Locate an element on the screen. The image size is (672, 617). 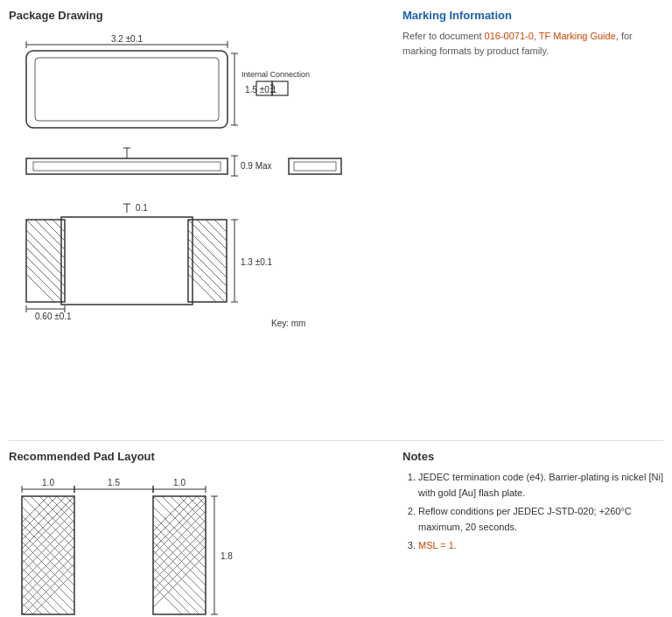
svg-text: 0.60 ±0.1 is located at coordinates (53, 317).